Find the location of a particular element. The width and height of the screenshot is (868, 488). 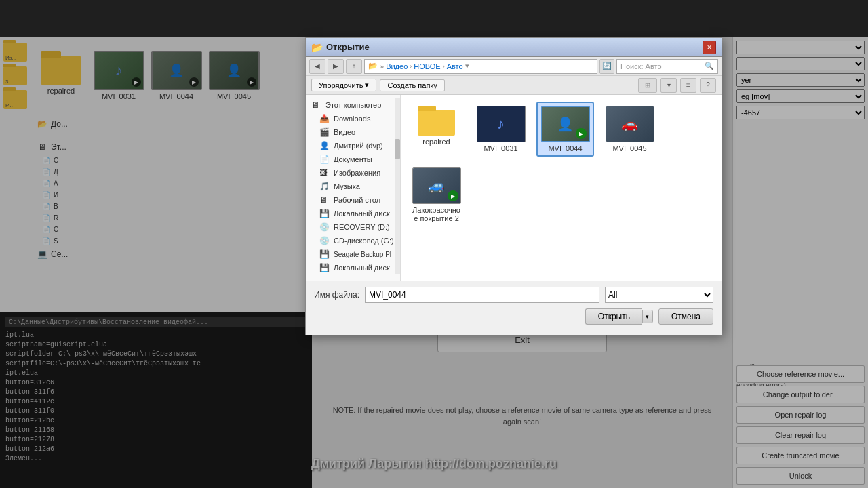

dialog-play-badge-mvi0044: ▶ is located at coordinates (581, 134).